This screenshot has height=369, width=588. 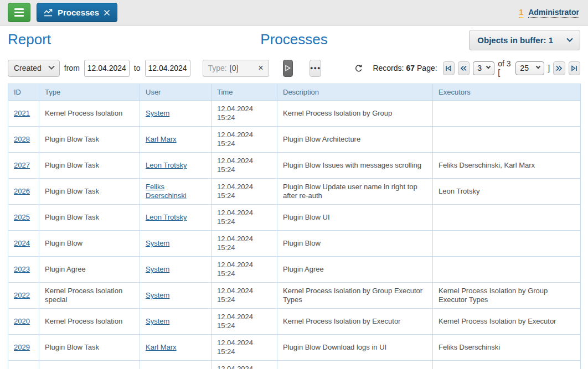 I want to click on refresh-button, so click(x=359, y=69).